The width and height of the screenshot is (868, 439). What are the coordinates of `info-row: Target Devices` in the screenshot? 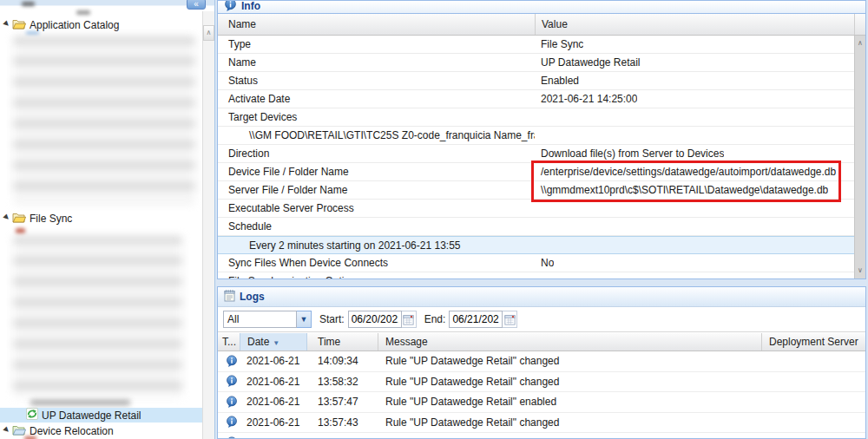 It's located at (536, 118).